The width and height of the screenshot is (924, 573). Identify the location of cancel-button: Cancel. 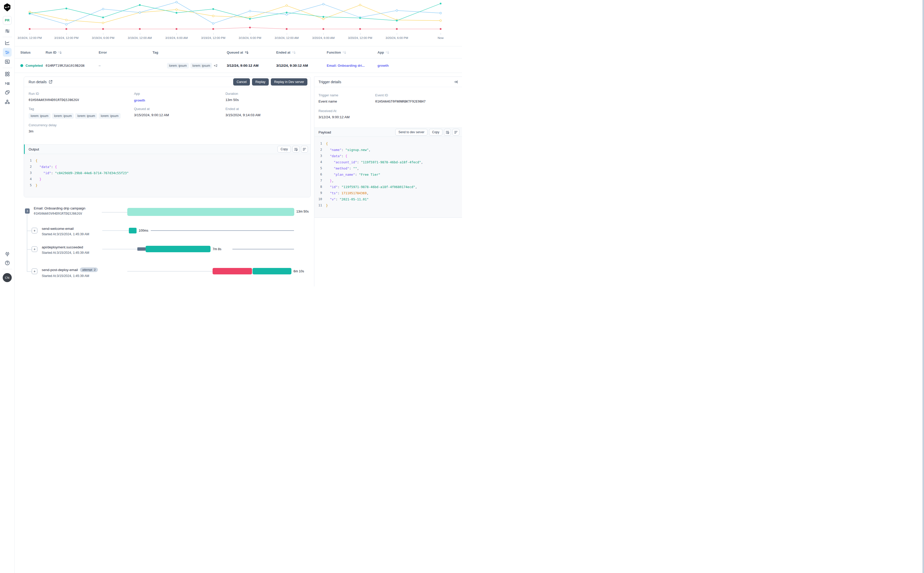
(241, 82).